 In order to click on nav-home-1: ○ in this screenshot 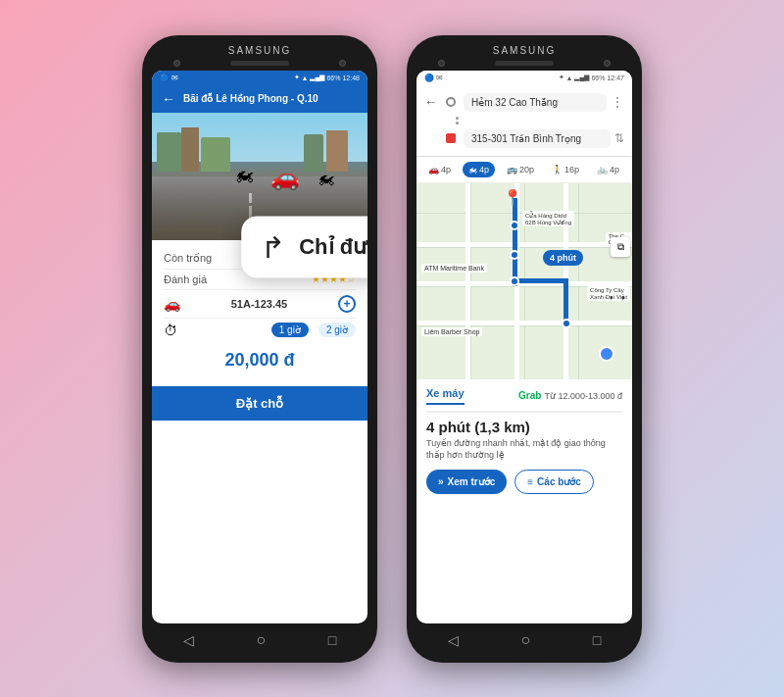, I will do `click(261, 640)`.